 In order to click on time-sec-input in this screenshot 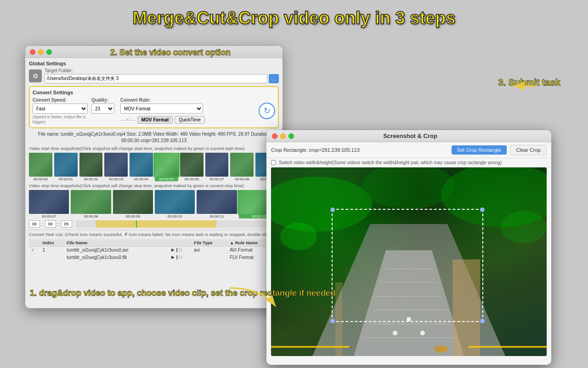, I will do `click(67, 224)`.